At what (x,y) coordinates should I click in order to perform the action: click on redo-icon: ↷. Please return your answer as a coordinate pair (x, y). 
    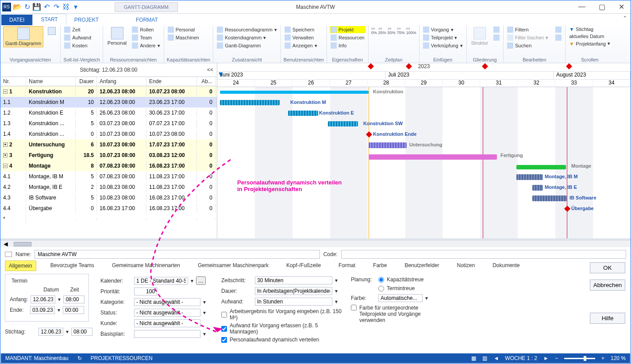
    Looking at the image, I should click on (56, 7).